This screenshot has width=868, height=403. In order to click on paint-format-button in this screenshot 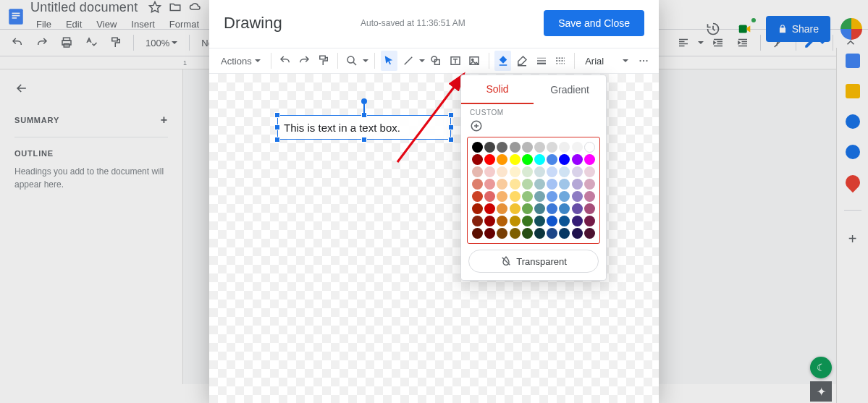, I will do `click(116, 43)`.